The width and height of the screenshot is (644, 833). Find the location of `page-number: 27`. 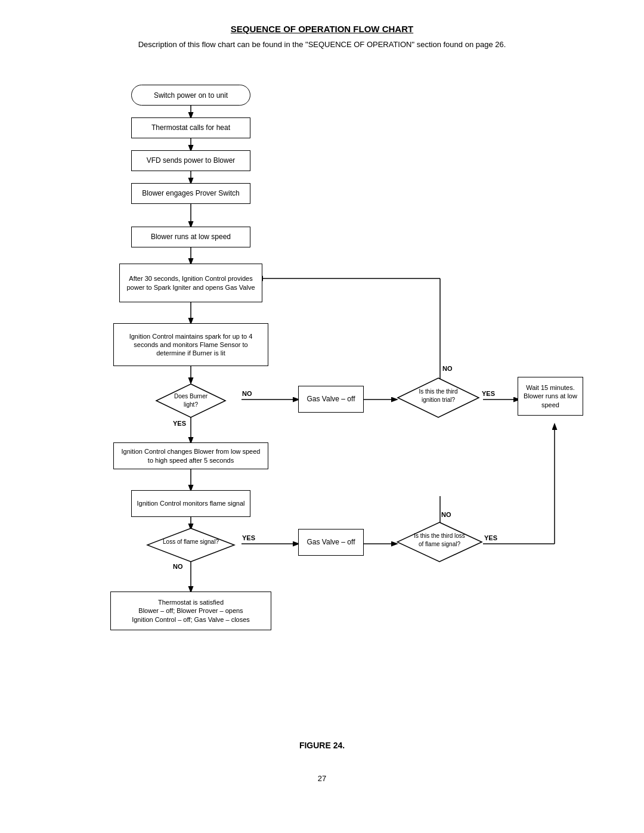

page-number: 27 is located at coordinates (322, 779).